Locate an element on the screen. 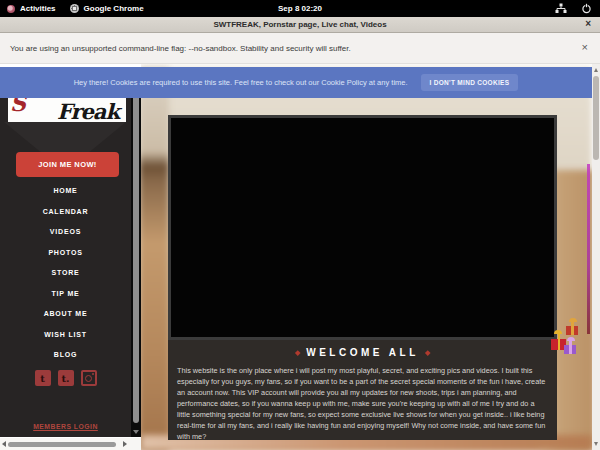 This screenshot has width=600, height=450. sidebar-item-wish-list: WISH LIST is located at coordinates (66, 336).